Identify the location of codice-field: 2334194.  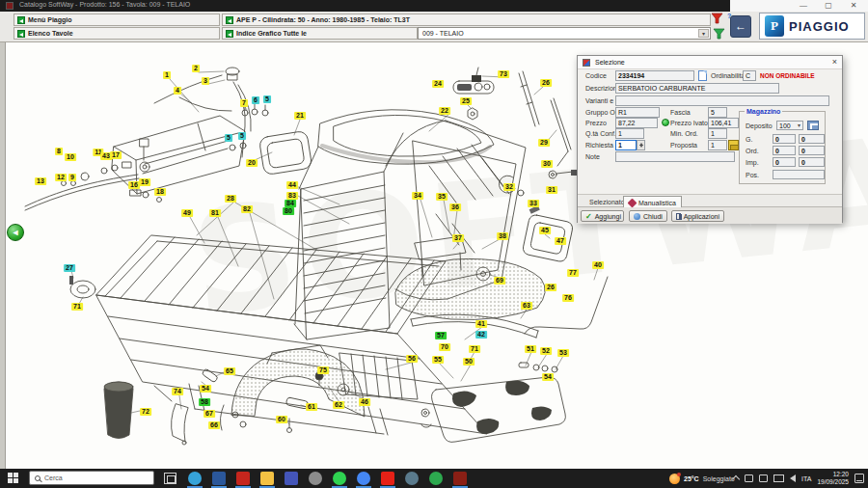
(655, 75).